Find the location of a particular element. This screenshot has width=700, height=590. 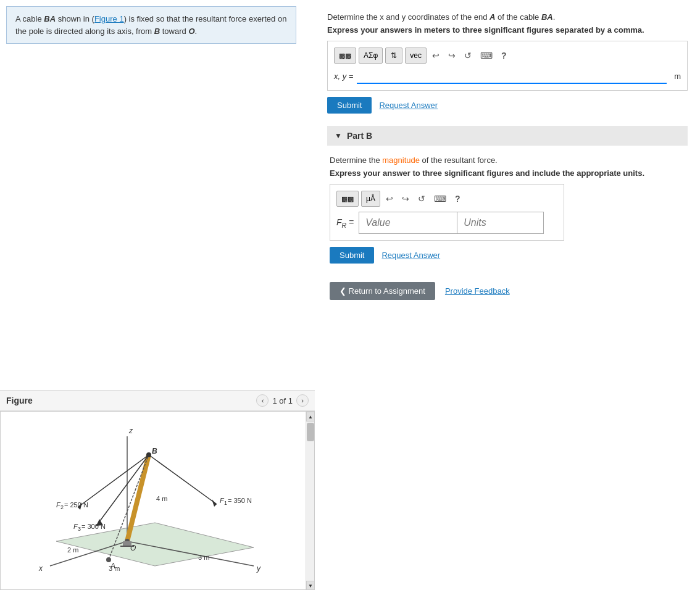

part-a-input-label: x, y = is located at coordinates (343, 77).